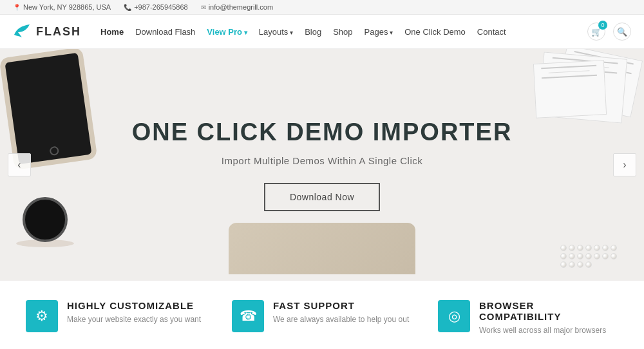 The height and width of the screenshot is (349, 644). Describe the element at coordinates (549, 318) in the screenshot. I see `feature-text-compat: BROWSER COMPATIBILITY Works well across …` at that location.